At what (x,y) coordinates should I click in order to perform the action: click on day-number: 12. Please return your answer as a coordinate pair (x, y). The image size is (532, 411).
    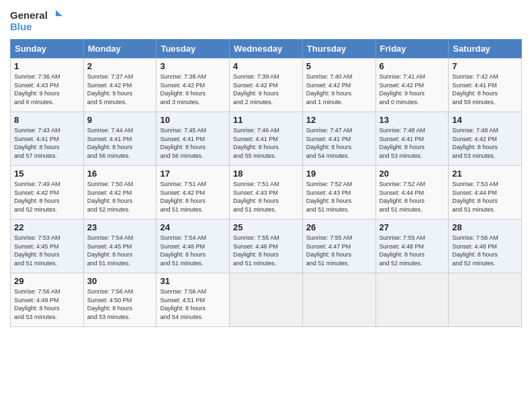
    Looking at the image, I should click on (339, 120).